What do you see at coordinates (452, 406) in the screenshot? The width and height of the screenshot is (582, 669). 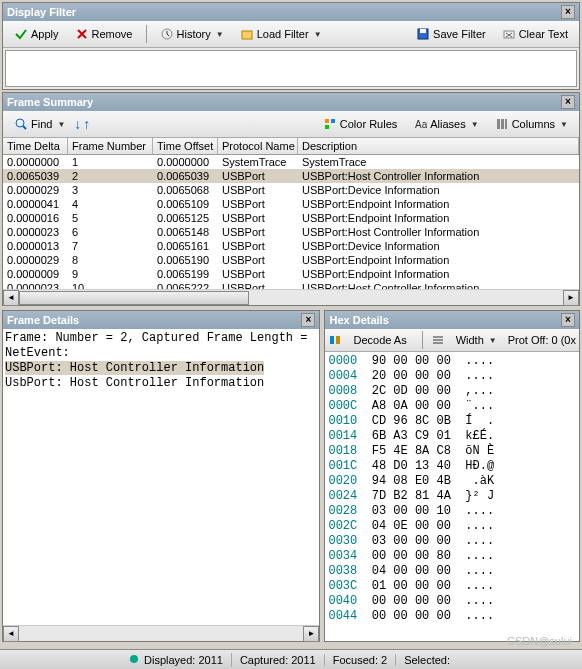 I see `hex-row: 000C A8 0A 00 00 ¨...` at bounding box center [452, 406].